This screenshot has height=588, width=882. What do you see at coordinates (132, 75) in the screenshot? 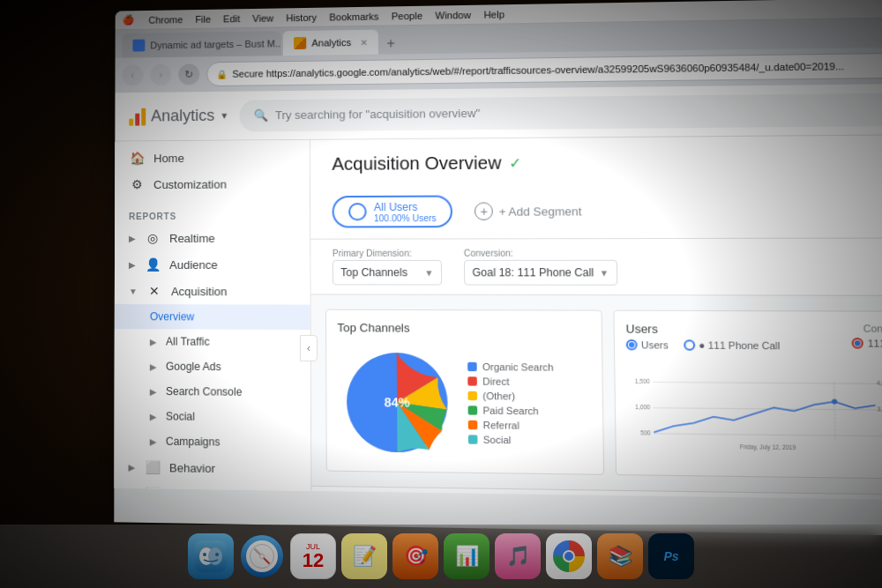
I see `back-button: ‹` at bounding box center [132, 75].